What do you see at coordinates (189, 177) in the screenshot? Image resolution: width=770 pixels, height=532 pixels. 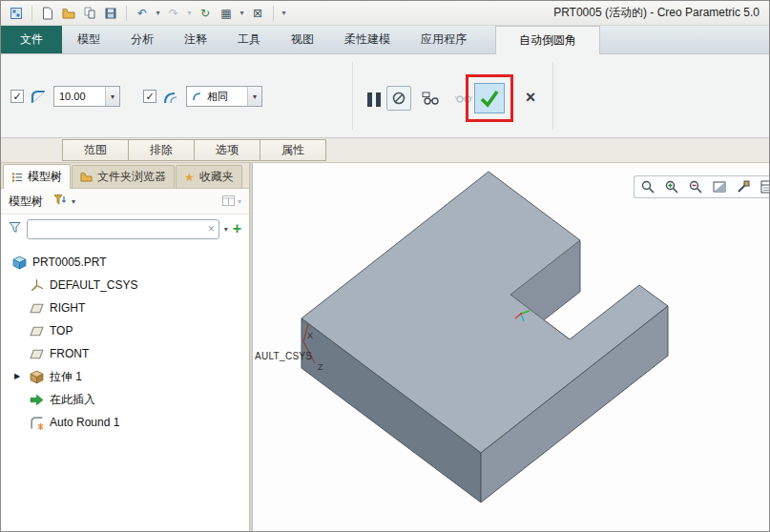 I see `star-icon: ★` at bounding box center [189, 177].